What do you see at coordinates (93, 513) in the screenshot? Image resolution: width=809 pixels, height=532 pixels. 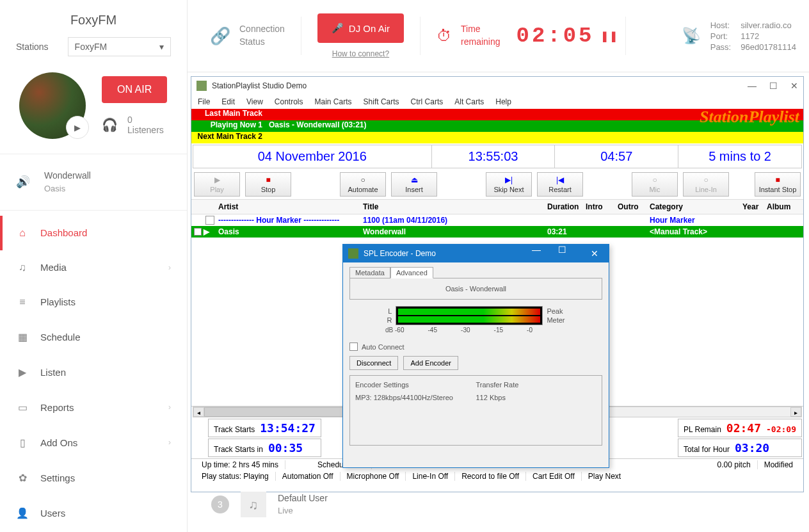 I see `nav-users: 👤Users` at bounding box center [93, 513].